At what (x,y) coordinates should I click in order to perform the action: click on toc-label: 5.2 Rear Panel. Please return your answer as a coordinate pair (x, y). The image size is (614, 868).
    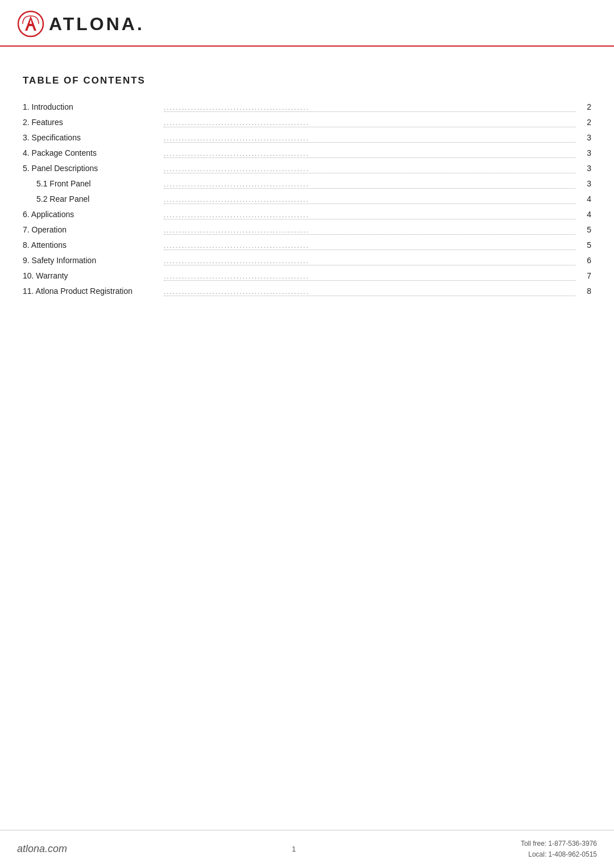
    Looking at the image, I should click on (91, 199).